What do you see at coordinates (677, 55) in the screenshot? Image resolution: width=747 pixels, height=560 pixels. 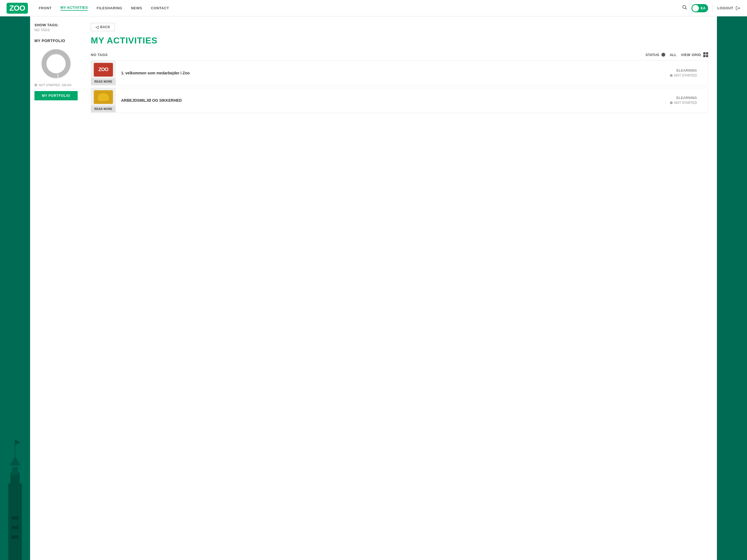 I see `toolbar-right: STATUS ALL VIEW GRID` at bounding box center [677, 55].